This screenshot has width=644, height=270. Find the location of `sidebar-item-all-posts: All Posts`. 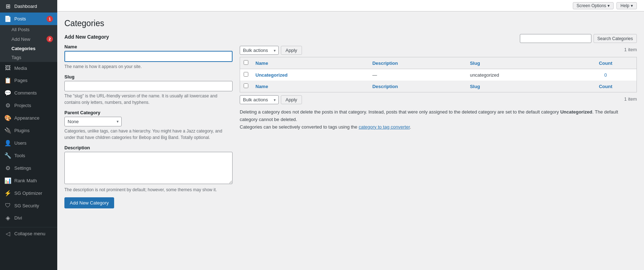

sidebar-item-all-posts: All Posts is located at coordinates (29, 29).